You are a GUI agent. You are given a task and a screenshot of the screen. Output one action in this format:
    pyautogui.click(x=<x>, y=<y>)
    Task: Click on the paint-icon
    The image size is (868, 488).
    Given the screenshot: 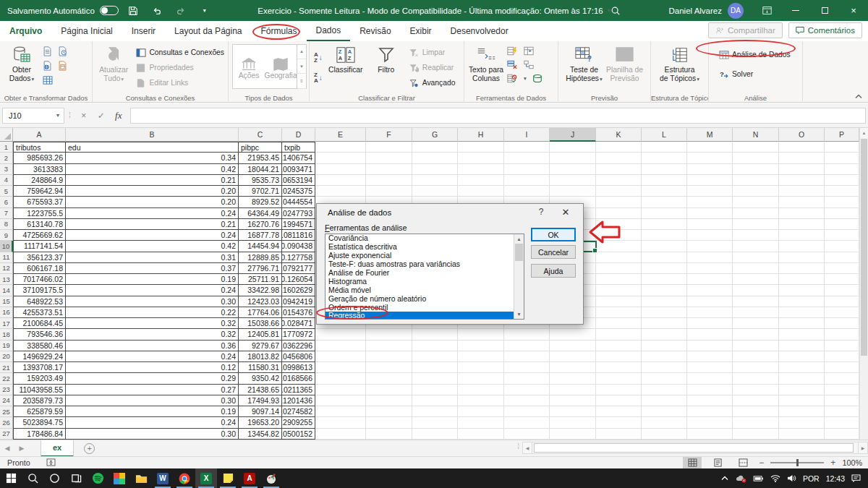 What is the action you would take?
    pyautogui.click(x=271, y=479)
    